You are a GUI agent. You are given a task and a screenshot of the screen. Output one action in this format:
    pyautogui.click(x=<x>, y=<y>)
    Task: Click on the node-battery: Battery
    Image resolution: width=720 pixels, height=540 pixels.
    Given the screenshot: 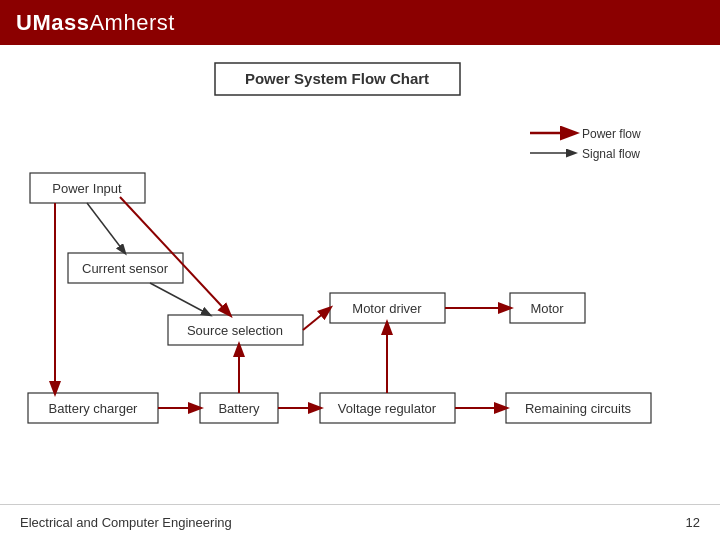 What is the action you would take?
    pyautogui.click(x=239, y=408)
    